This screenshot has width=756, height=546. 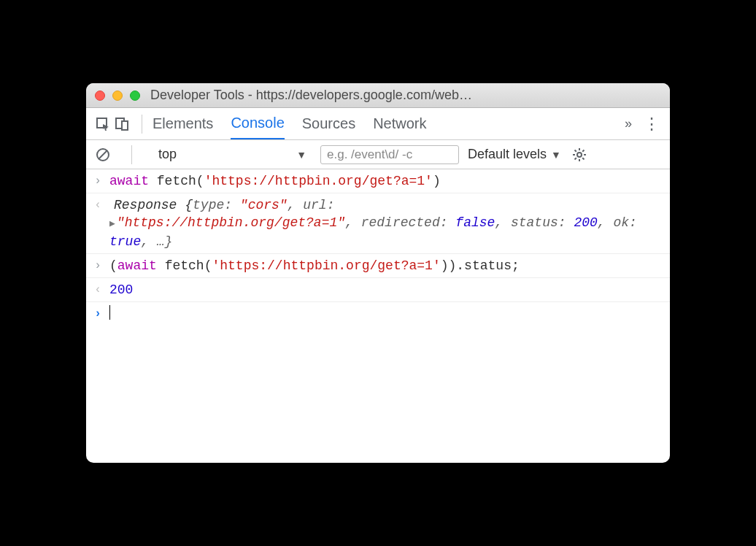 I want to click on traffic-lights, so click(x=117, y=96).